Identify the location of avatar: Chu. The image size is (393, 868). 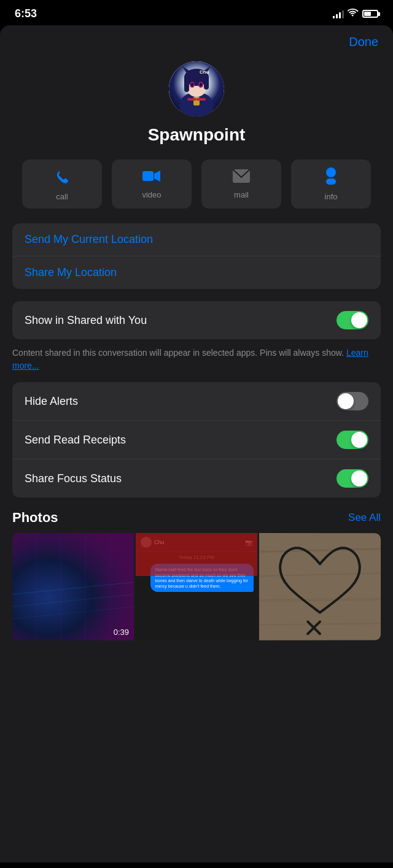
(196, 89).